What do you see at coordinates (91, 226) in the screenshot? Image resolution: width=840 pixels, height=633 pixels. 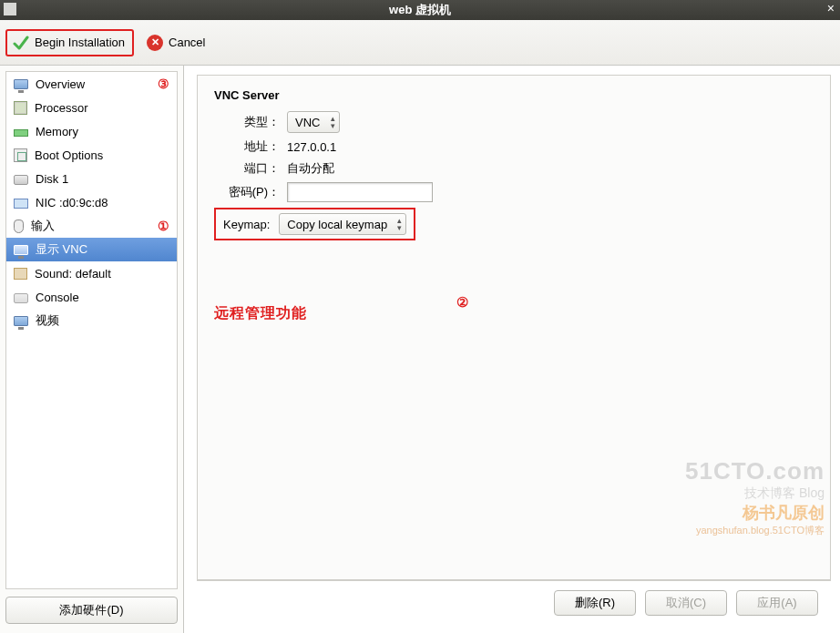 I see `sidebar-item-input: 输入 ①` at bounding box center [91, 226].